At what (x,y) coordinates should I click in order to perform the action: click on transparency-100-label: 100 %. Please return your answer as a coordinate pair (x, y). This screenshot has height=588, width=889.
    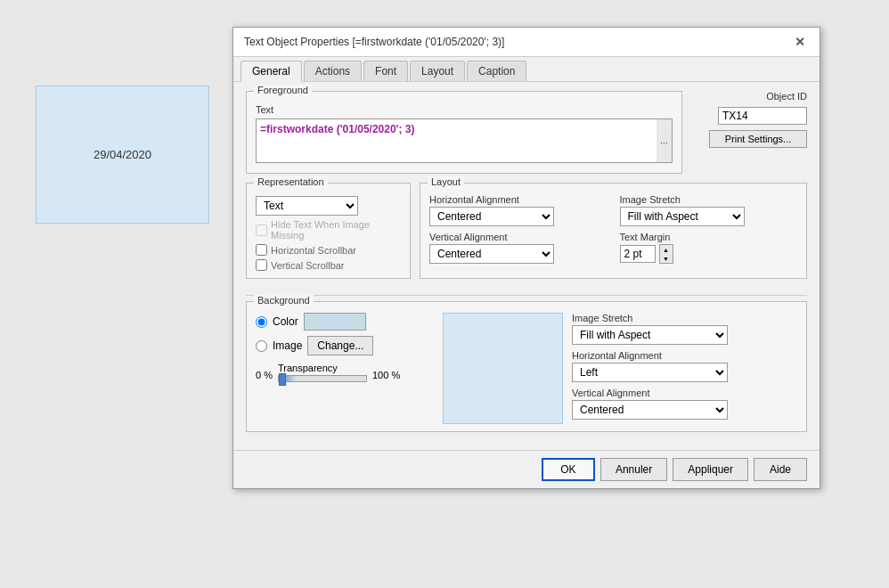
    Looking at the image, I should click on (387, 375).